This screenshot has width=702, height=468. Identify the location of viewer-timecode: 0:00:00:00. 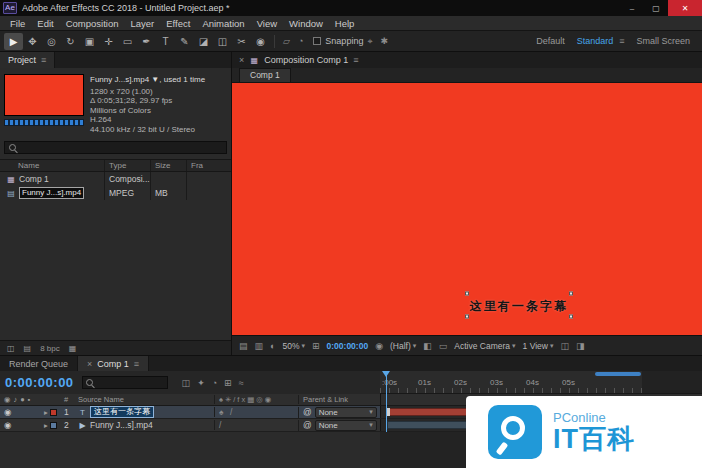
(348, 346).